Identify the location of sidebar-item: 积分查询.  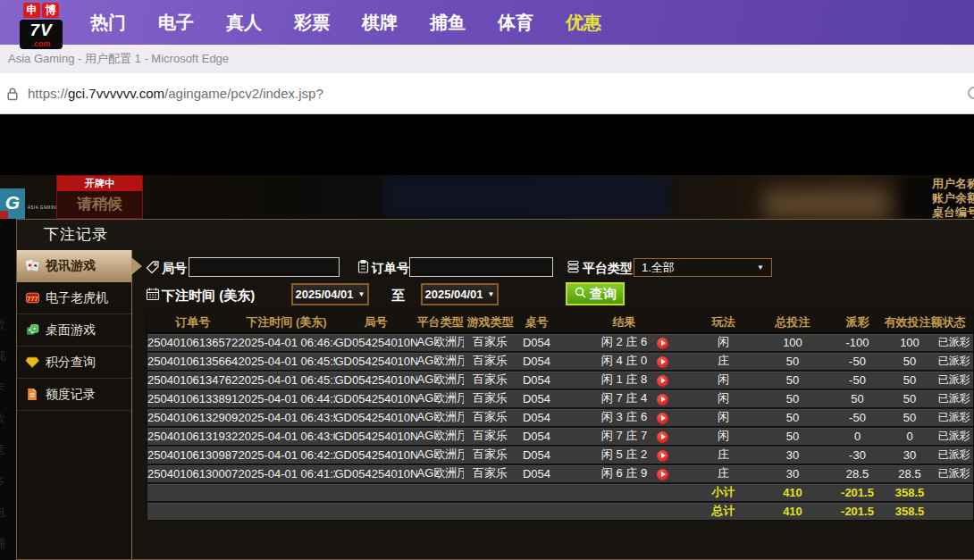
(74, 363).